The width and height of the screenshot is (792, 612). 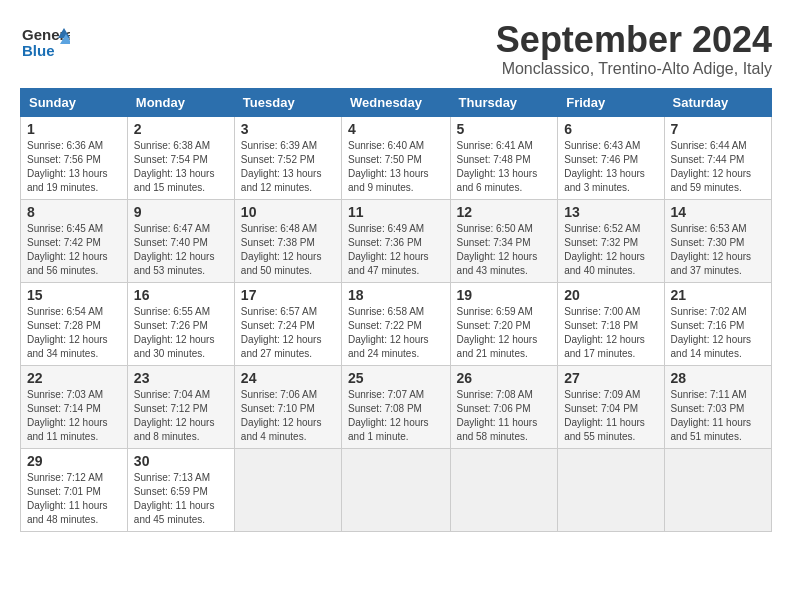 What do you see at coordinates (718, 158) in the screenshot?
I see `calendar-cell: 7Sunrise: 6:44 AM Sunset: 7:44 PM Daylig…` at bounding box center [718, 158].